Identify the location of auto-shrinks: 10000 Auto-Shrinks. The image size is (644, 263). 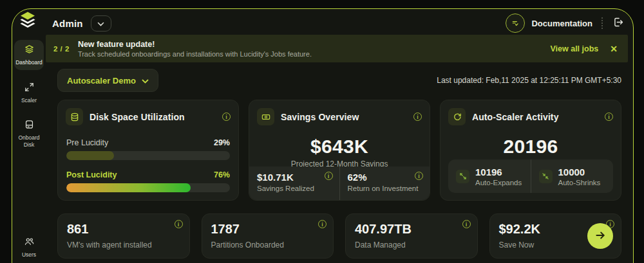
(572, 176).